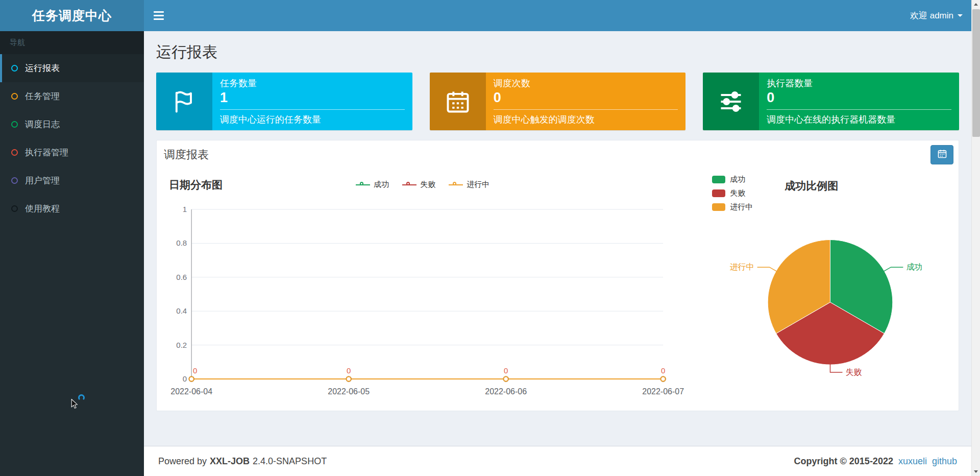 The image size is (980, 476). Describe the element at coordinates (42, 181) in the screenshot. I see `sidebar-item-label: 用户管理` at that location.